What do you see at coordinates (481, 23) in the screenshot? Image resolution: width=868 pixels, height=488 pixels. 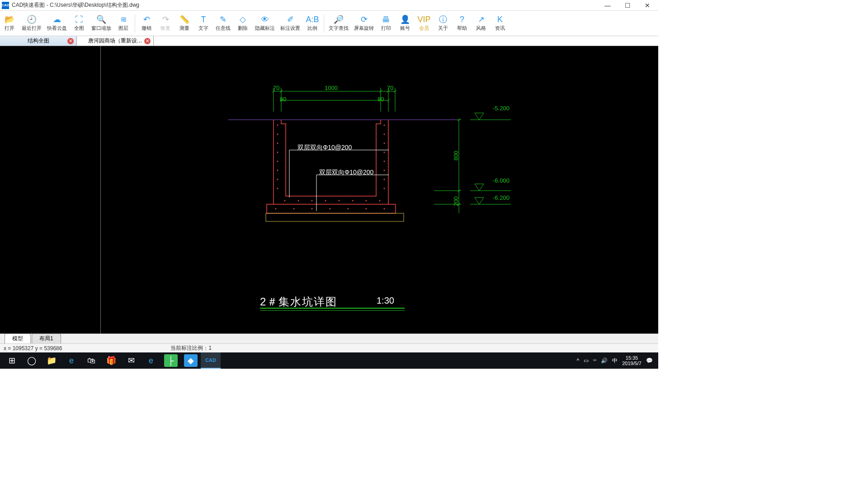 I see `tool-style: ↗风格` at bounding box center [481, 23].